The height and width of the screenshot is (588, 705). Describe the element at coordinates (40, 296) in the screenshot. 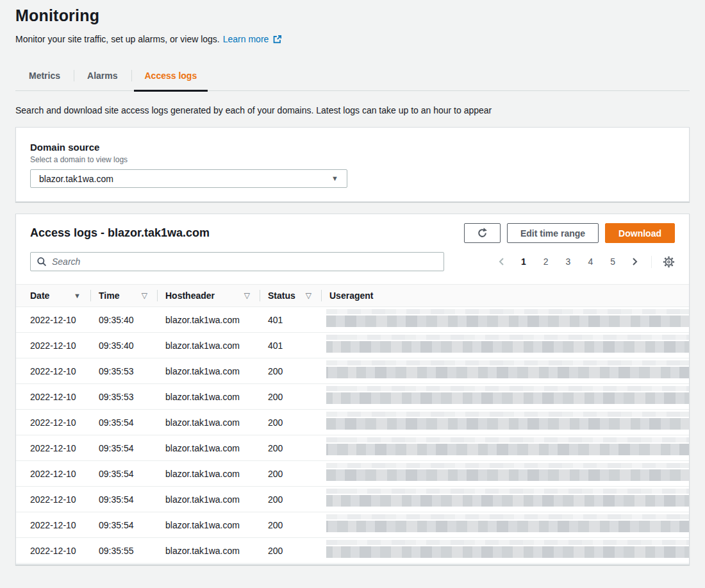

I see `column-label: Date` at that location.